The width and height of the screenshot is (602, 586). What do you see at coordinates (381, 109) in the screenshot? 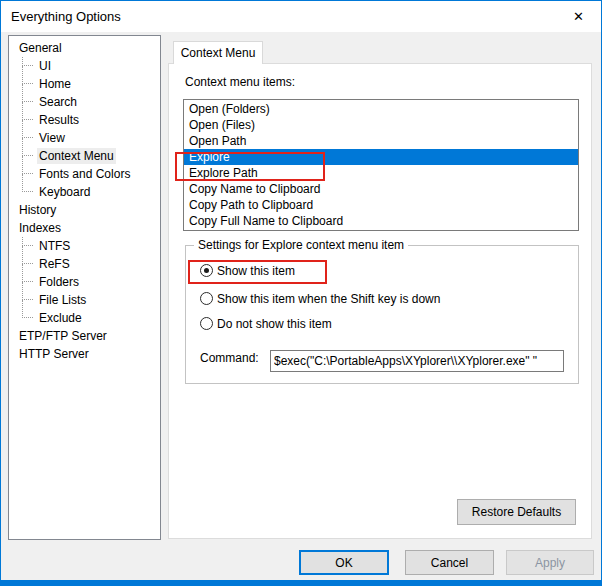
I see `list-item: Open (Folders)` at bounding box center [381, 109].